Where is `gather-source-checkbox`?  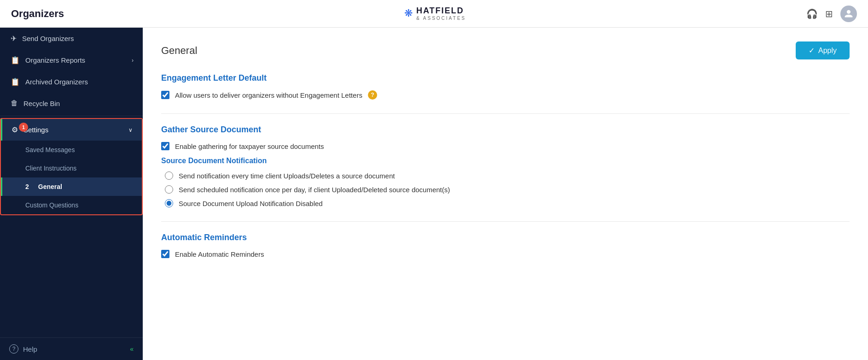 gather-source-checkbox is located at coordinates (165, 146).